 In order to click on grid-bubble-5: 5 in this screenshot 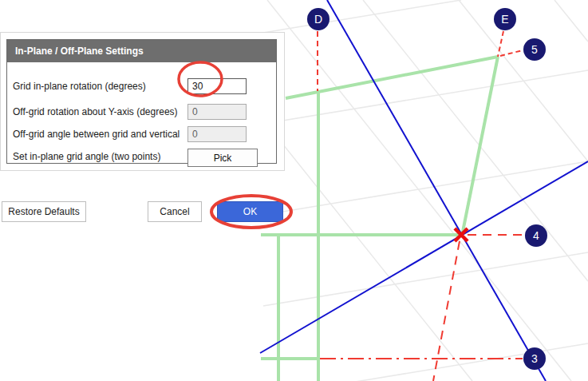, I will do `click(535, 50)`.